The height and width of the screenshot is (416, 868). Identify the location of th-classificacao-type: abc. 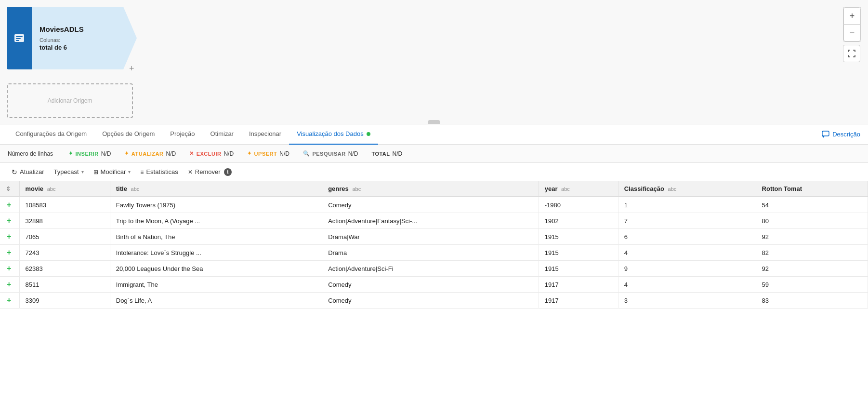
(672, 189).